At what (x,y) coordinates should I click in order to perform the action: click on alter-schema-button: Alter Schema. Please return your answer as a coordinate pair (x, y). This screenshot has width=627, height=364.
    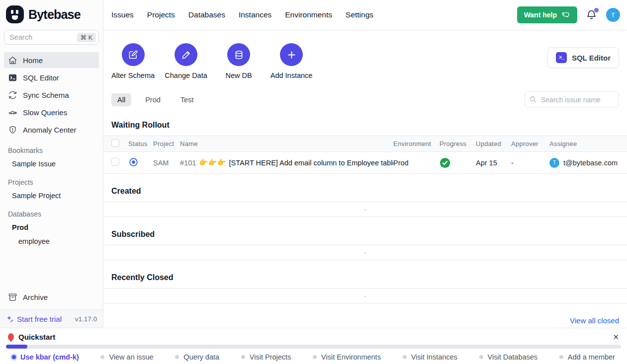
    Looking at the image, I should click on (133, 62).